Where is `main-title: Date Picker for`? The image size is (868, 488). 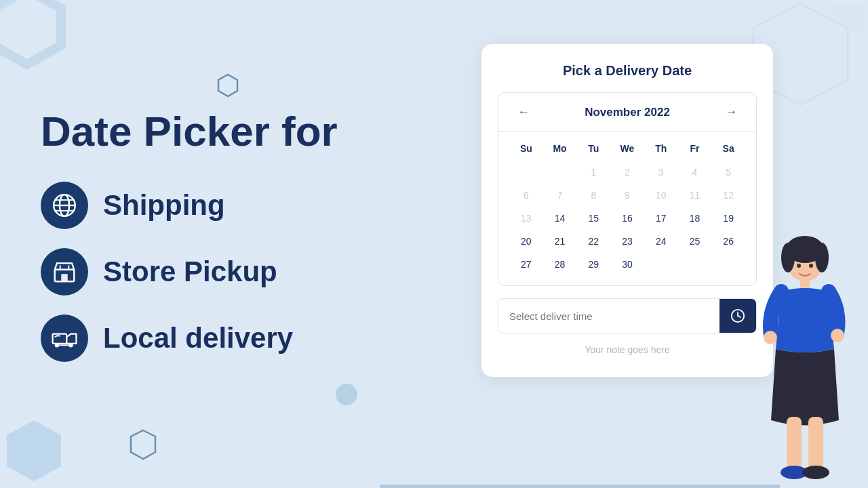 main-title: Date Picker for is located at coordinates (217, 131).